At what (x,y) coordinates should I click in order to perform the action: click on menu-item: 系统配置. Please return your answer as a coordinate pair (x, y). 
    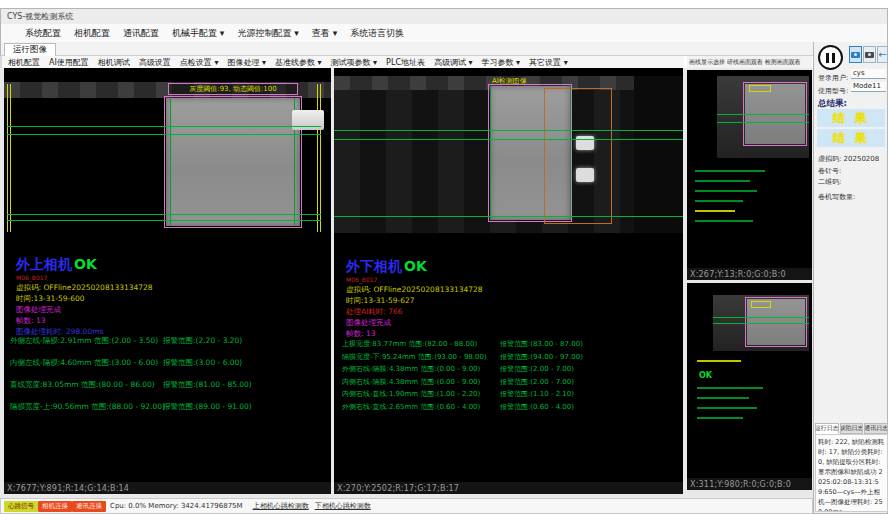
    Looking at the image, I should click on (43, 34).